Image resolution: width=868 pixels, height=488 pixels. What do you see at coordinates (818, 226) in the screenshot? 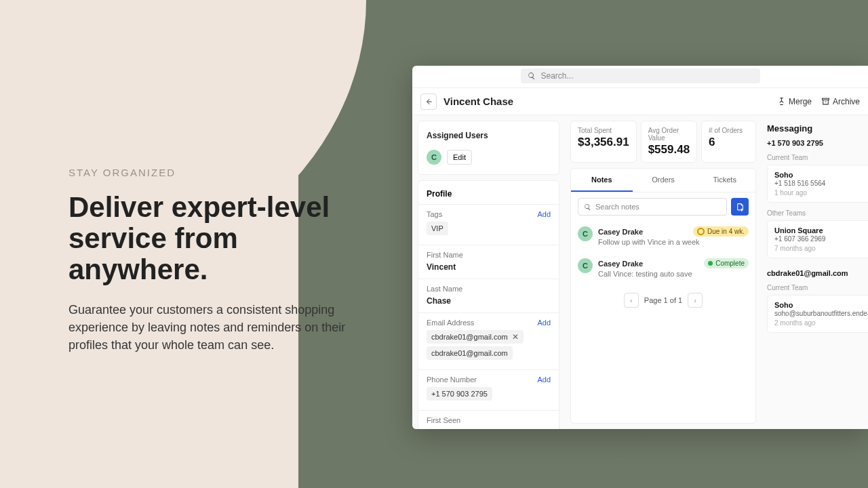
I see `messaging-panel: Messaging +1 570 903 2795 Current Team S…` at bounding box center [818, 226].